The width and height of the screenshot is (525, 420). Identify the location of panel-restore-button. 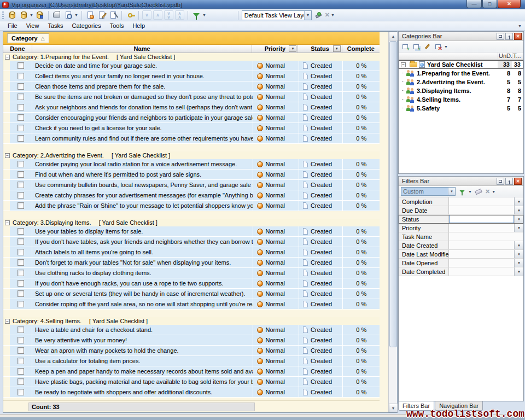
(500, 182).